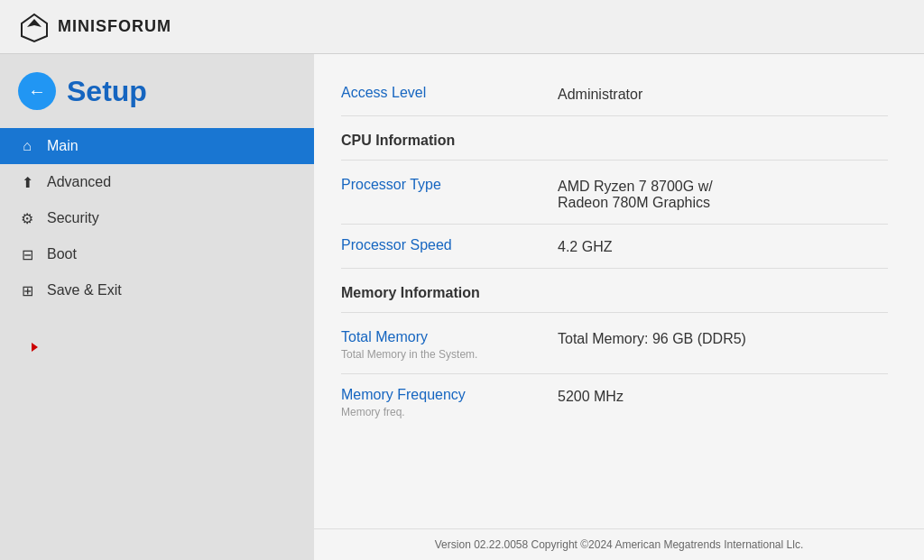 The height and width of the screenshot is (560, 924). What do you see at coordinates (157, 290) in the screenshot?
I see `sidebar-item-save-exit: ⊞ Save & Exit` at bounding box center [157, 290].